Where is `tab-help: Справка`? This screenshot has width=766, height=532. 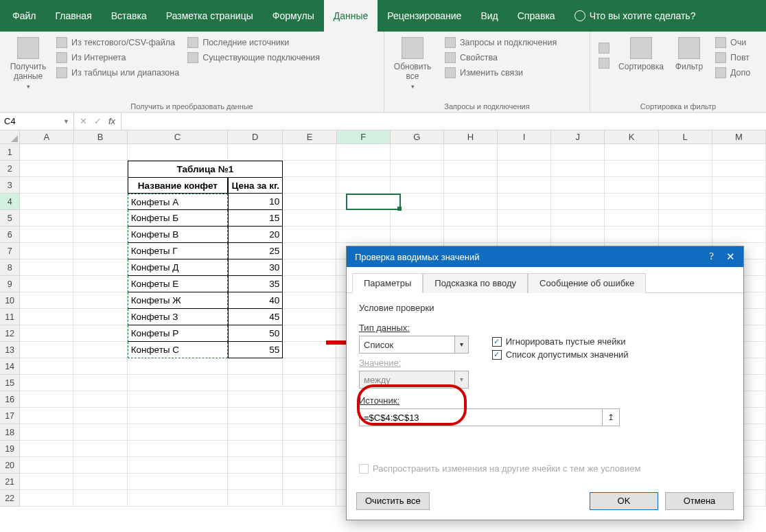
tab-help: Справка is located at coordinates (537, 16).